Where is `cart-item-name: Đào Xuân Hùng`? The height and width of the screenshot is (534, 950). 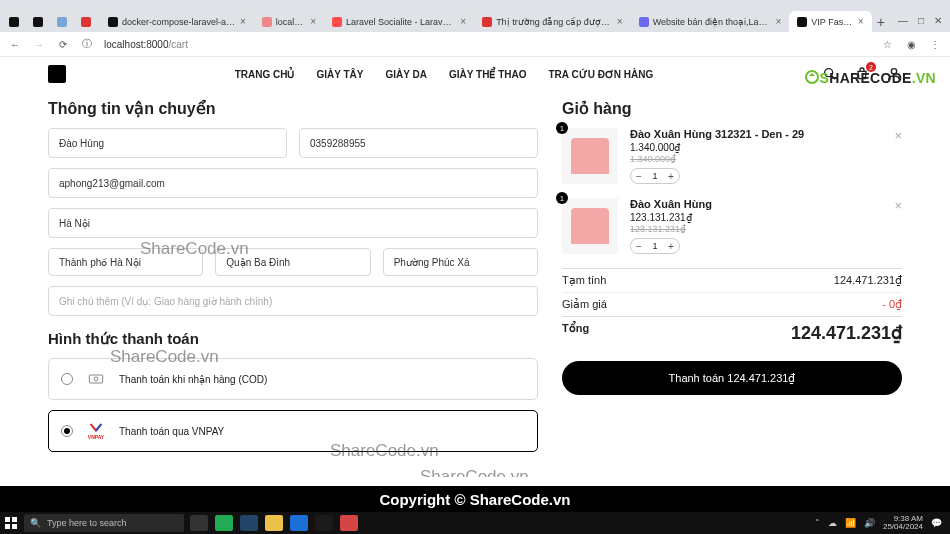
cart-item-name: Đào Xuân Hùng is located at coordinates (766, 204).